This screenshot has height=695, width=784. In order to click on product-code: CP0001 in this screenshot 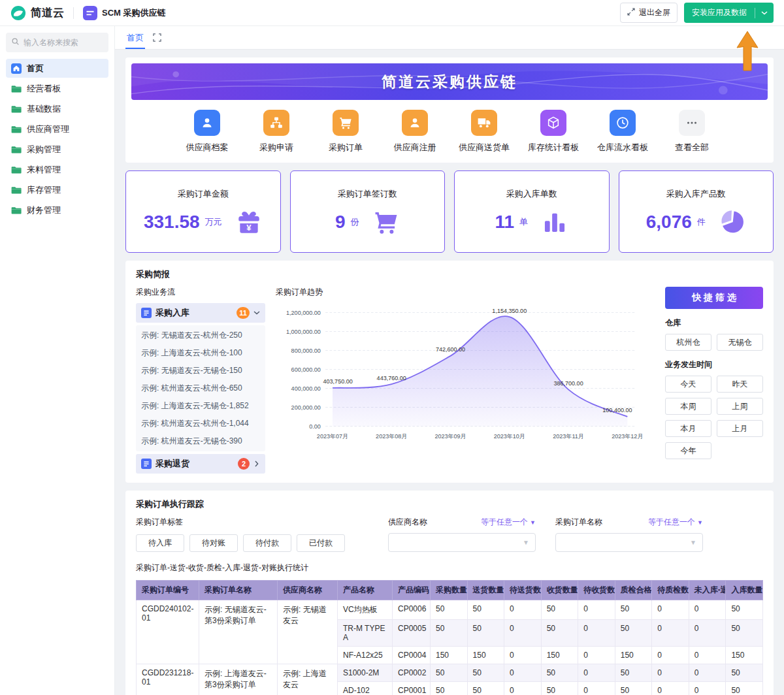, I will do `click(412, 688)`.